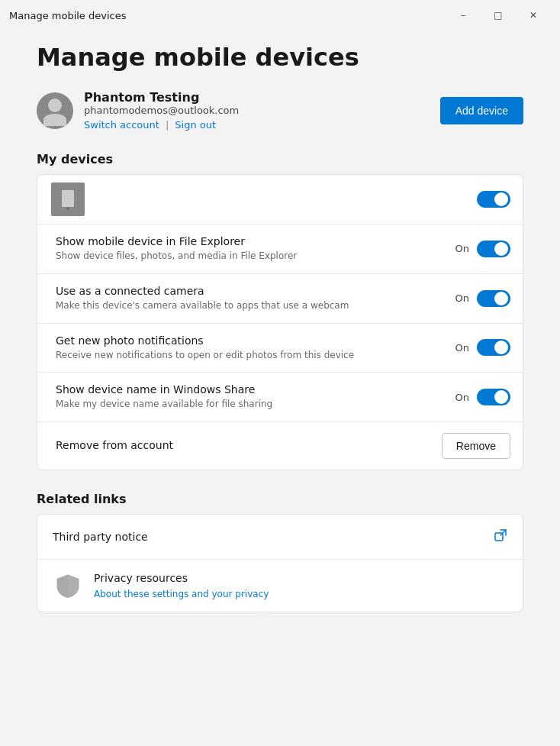  What do you see at coordinates (498, 15) in the screenshot?
I see `window-controls: – □ ✕` at bounding box center [498, 15].